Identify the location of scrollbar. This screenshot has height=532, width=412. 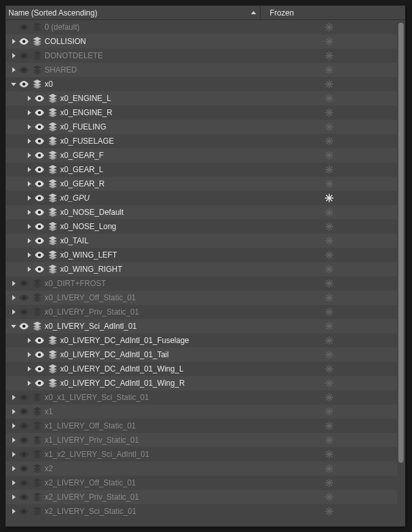
(401, 273).